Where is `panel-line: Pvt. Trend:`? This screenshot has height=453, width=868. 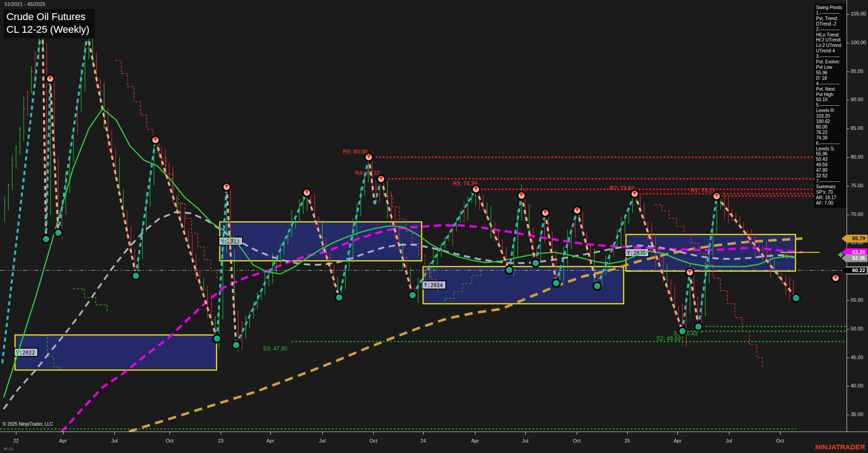 panel-line: Pvt. Trend: is located at coordinates (832, 19).